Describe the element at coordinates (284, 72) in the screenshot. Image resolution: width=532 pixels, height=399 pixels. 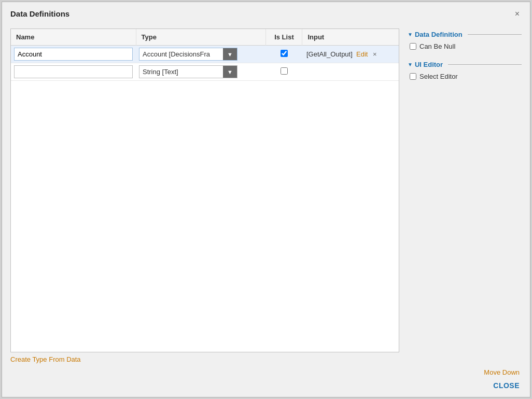
I see `row2-islist-cell` at that location.